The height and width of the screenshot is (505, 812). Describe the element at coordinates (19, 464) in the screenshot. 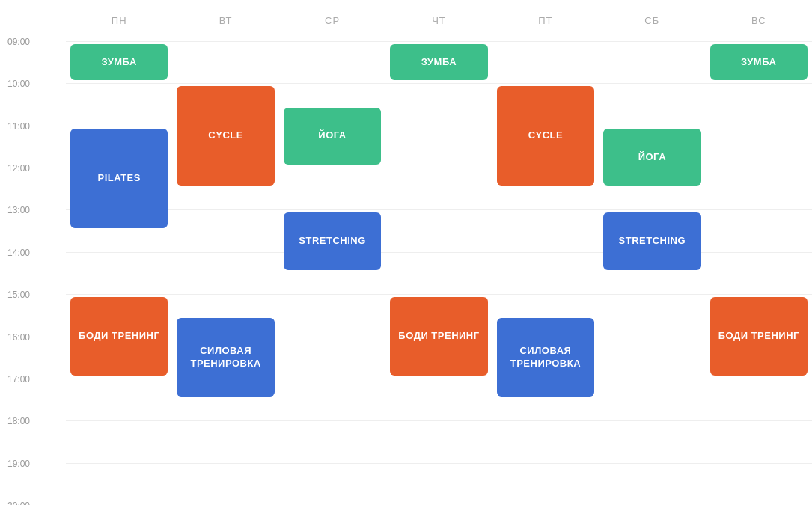

I see `time-label-19:00: 19:00` at that location.